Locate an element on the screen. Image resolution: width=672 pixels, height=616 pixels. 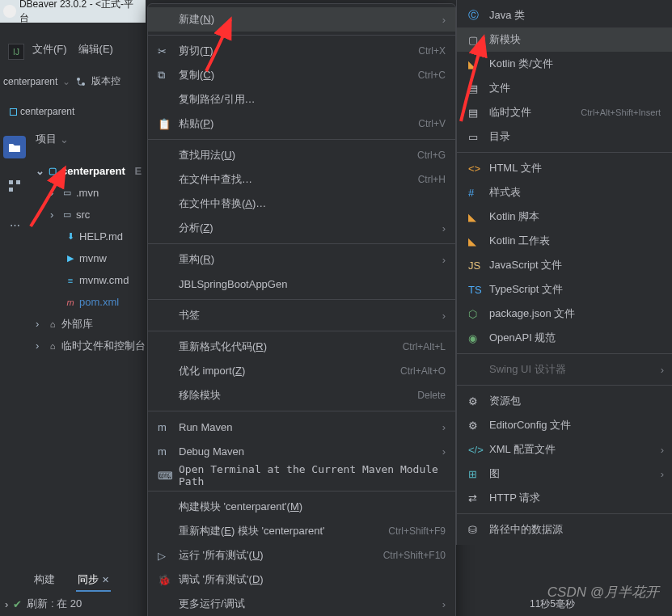
sub-resbundle: ⚙ 资源包 is located at coordinates (564, 401).